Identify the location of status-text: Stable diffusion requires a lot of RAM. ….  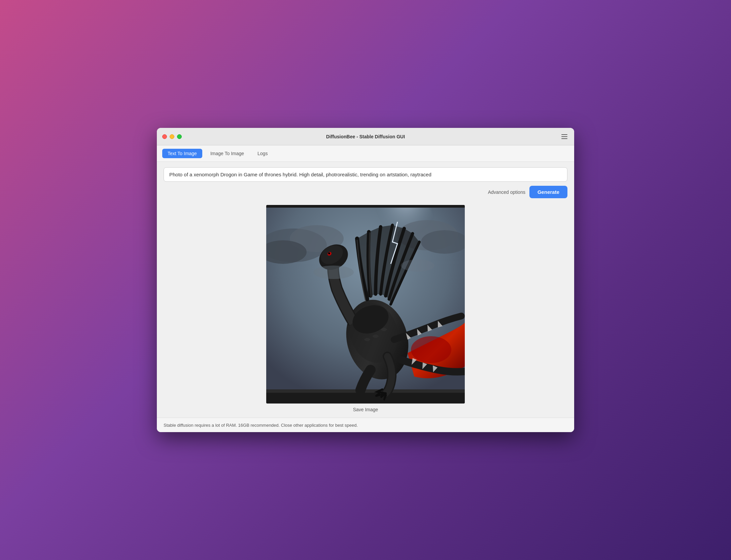
(260, 425).